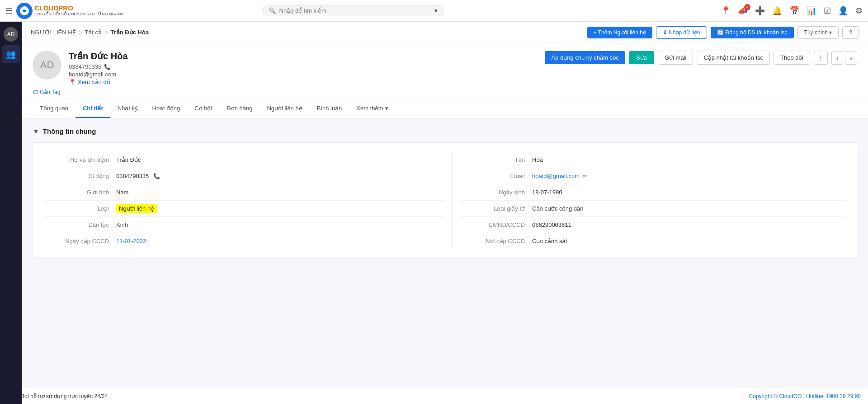 This screenshot has width=868, height=404. Describe the element at coordinates (93, 108) in the screenshot. I see `tab-chi-tiet: Chi tiết` at that location.